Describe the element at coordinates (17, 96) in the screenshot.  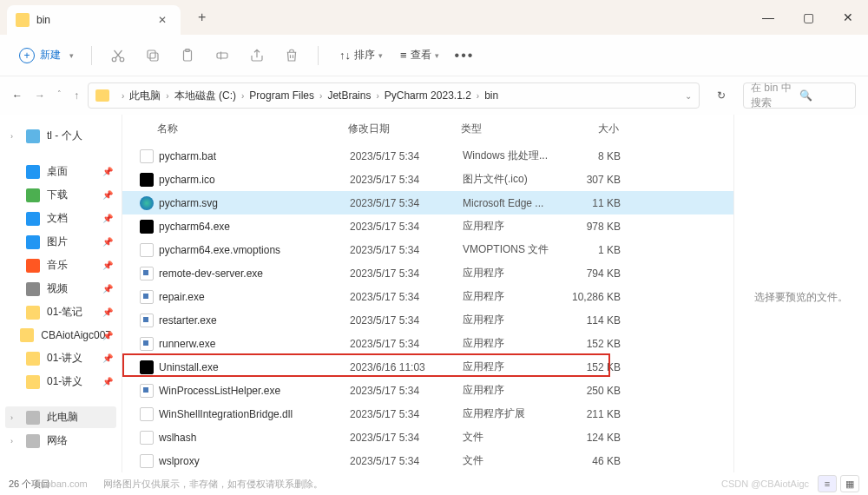
I see `back-button: ←` at that location.